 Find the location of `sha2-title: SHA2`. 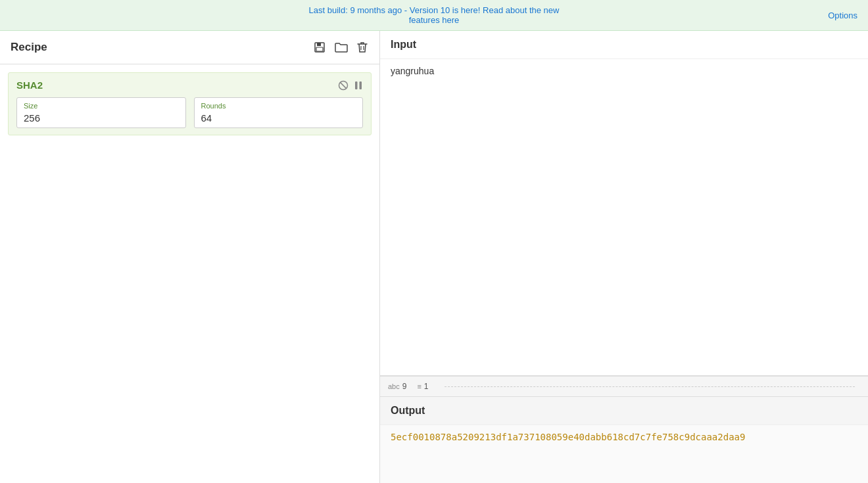

sha2-title: SHA2 is located at coordinates (30, 85).